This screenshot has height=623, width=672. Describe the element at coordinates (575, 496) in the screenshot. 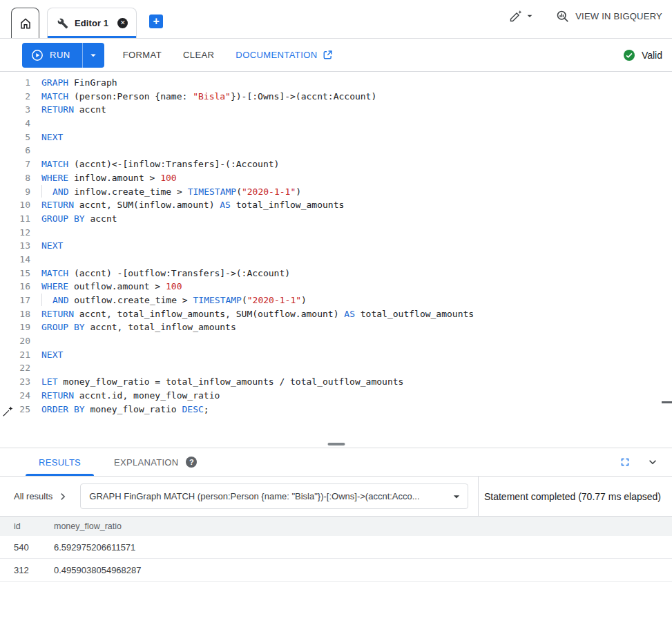

I see `statement-status: Statement completed (70.77 ms elapsed)` at that location.